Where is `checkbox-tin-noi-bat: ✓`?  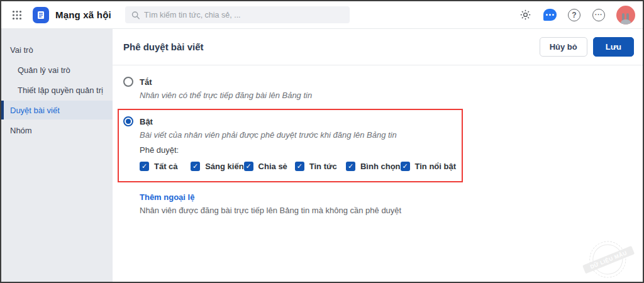 checkbox-tin-noi-bat: ✓ is located at coordinates (405, 166).